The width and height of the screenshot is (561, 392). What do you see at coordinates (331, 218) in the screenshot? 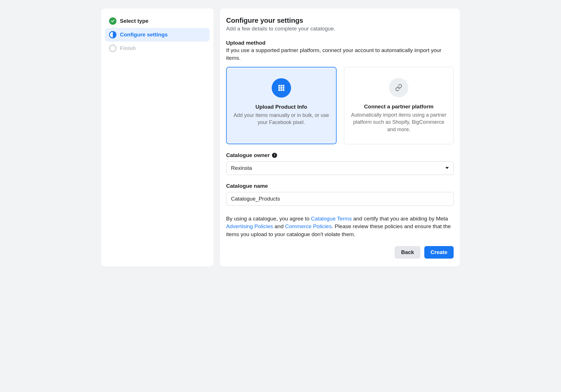
I see `link-catalogue-terms: Catalogue Terms` at bounding box center [331, 218].